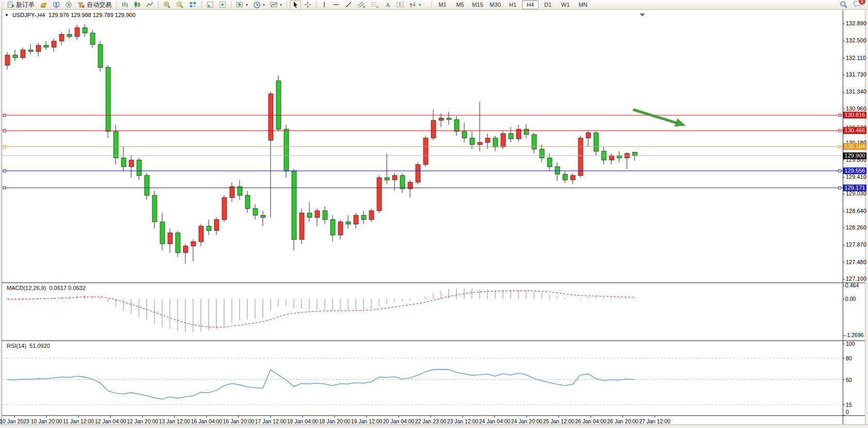 Image resolution: width=868 pixels, height=428 pixels. I want to click on zoom-out-icon, so click(180, 5).